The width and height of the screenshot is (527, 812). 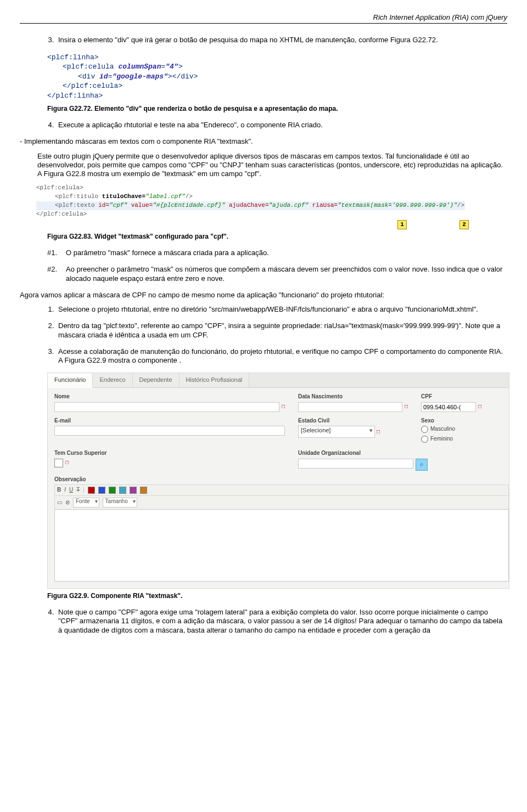 What do you see at coordinates (156, 380) in the screenshot?
I see `tab-dependente: Dependente` at bounding box center [156, 380].